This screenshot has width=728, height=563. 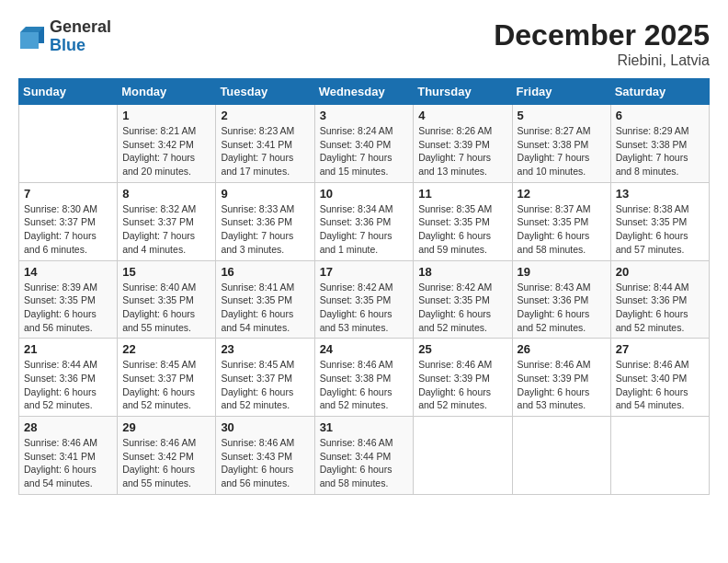 What do you see at coordinates (463, 144) in the screenshot?
I see `calendar-cell: 4Sunrise: 8:26 AMSunset: 3:39 PMDaylight…` at bounding box center [463, 144].